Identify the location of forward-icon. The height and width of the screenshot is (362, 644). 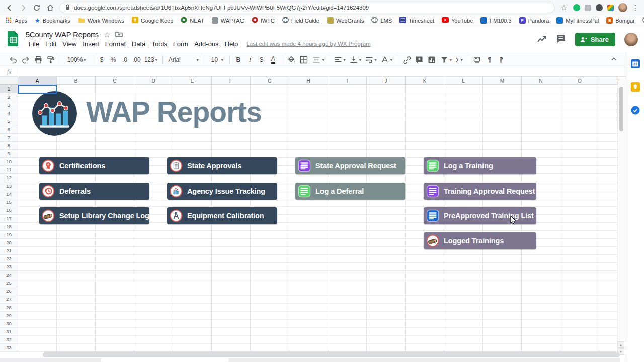
(23, 8).